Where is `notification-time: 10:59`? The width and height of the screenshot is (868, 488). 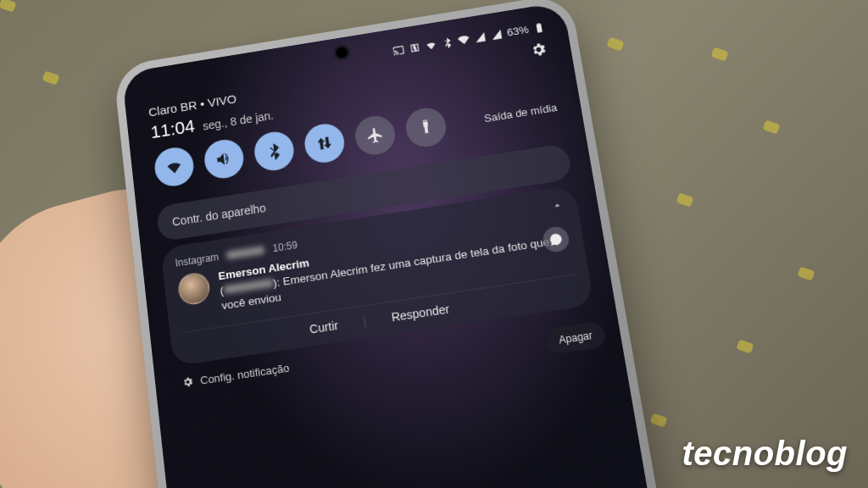
notification-time: 10:59 is located at coordinates (285, 247).